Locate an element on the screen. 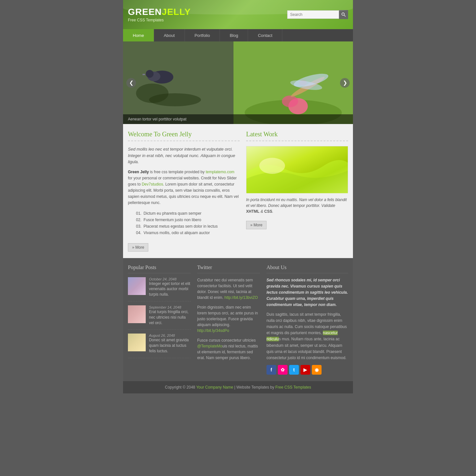  tweet-link-1: http://bit.ly/13bviZO is located at coordinates (241, 298).